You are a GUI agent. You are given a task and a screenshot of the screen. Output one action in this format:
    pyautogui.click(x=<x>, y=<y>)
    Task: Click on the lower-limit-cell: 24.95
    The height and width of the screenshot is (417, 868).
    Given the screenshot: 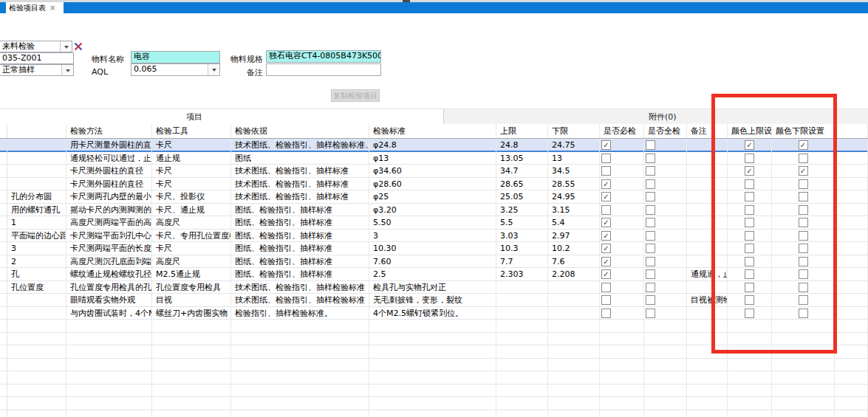 What is the action you would take?
    pyautogui.click(x=574, y=197)
    